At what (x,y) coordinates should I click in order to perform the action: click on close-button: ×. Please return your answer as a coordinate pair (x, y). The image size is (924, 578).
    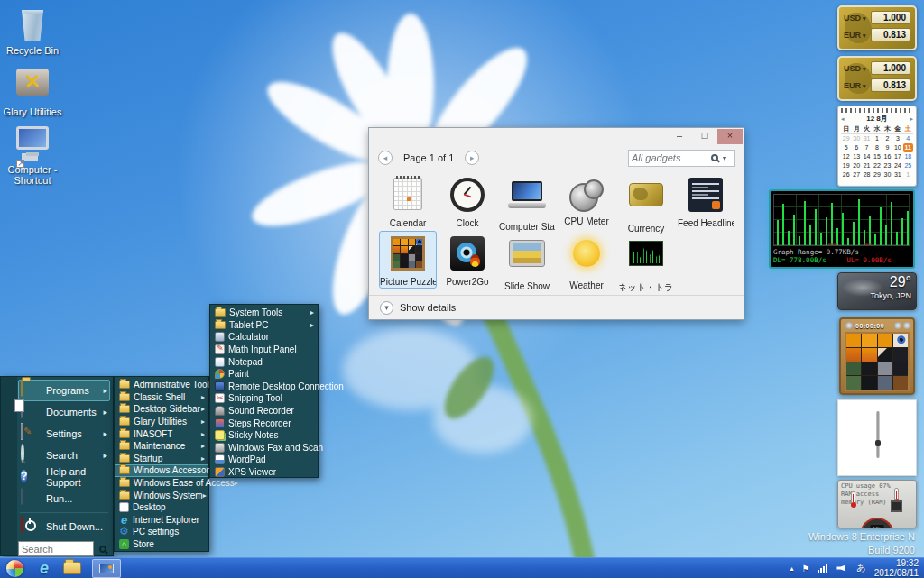
    Looking at the image, I should click on (730, 137).